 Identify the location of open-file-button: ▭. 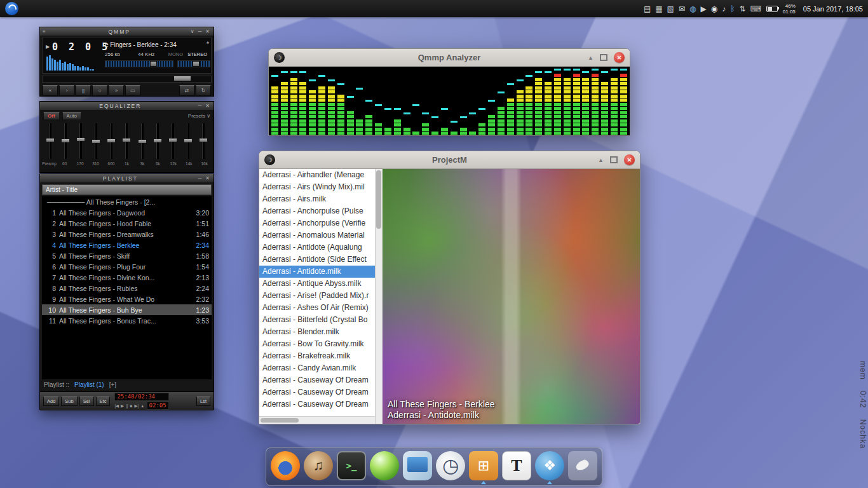
(133, 90).